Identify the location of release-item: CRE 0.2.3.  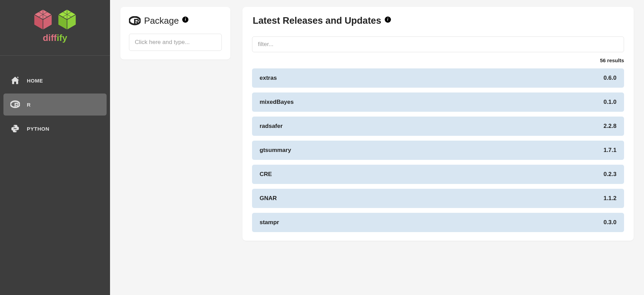
(438, 174).